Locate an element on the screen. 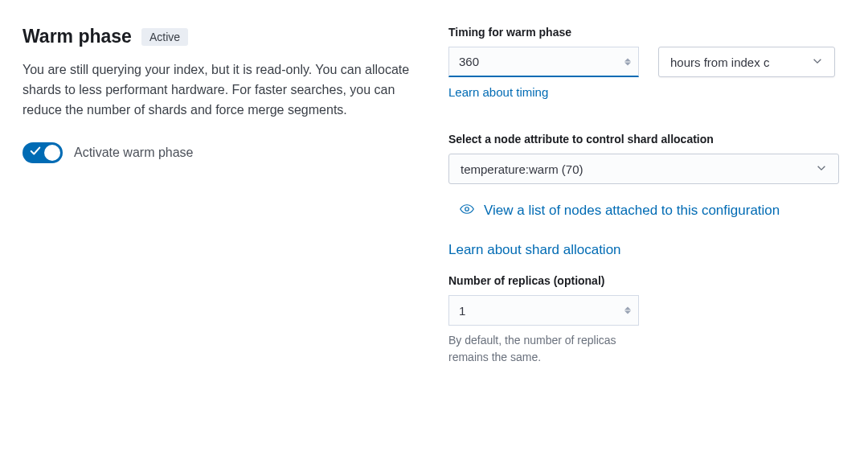  learn-shard-allocation-link: Learn about shard allocation is located at coordinates (644, 250).